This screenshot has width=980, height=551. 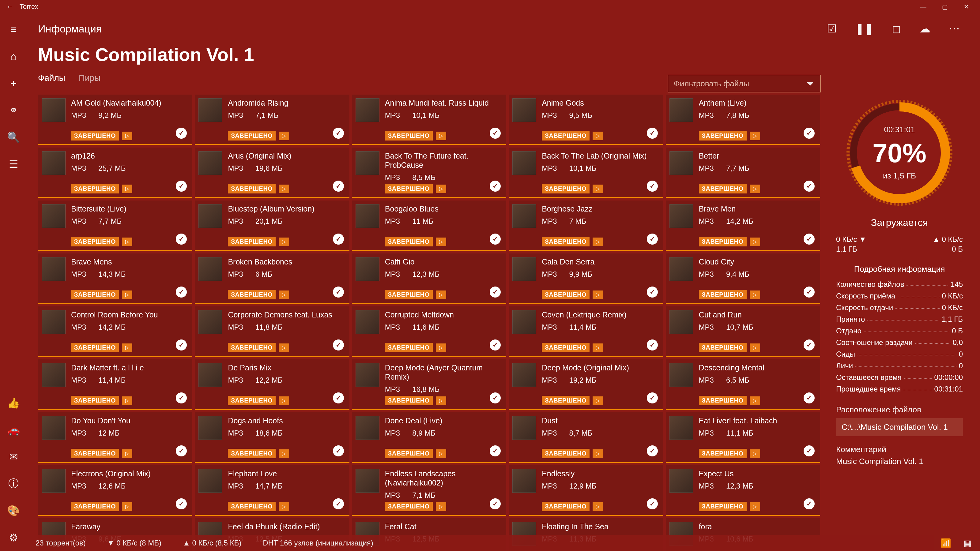 What do you see at coordinates (115, 173) in the screenshot?
I see `file-card: arp126MP325,7 МБЗАВЕРШЕНО▷✓` at bounding box center [115, 173].